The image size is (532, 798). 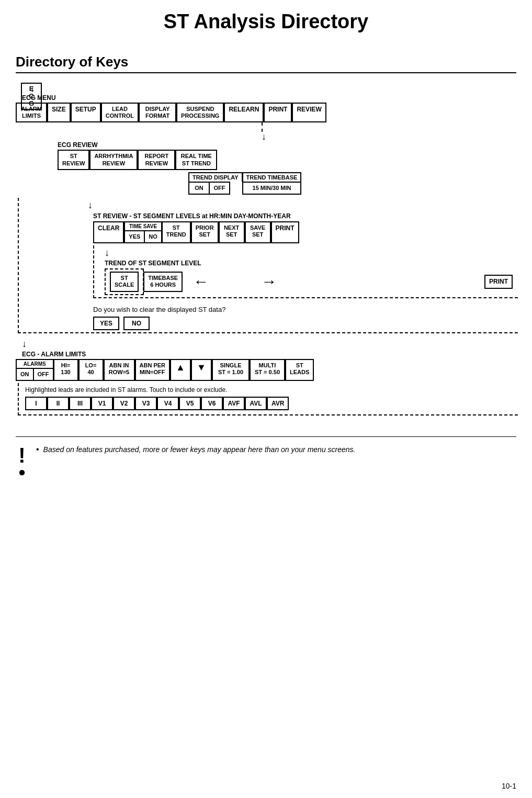 What do you see at coordinates (271, 390) in the screenshot?
I see `highlighted-leads-text: Highlighted leads are included in ST ala…` at bounding box center [271, 390].